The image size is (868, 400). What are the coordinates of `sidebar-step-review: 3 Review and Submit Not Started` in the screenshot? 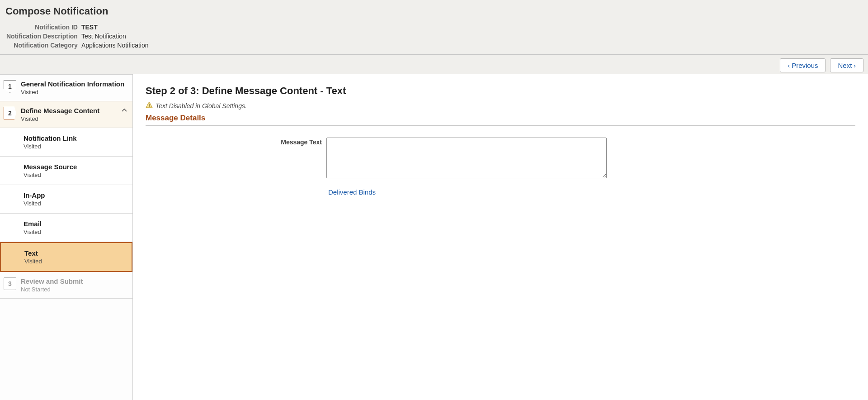 It's located at (66, 285).